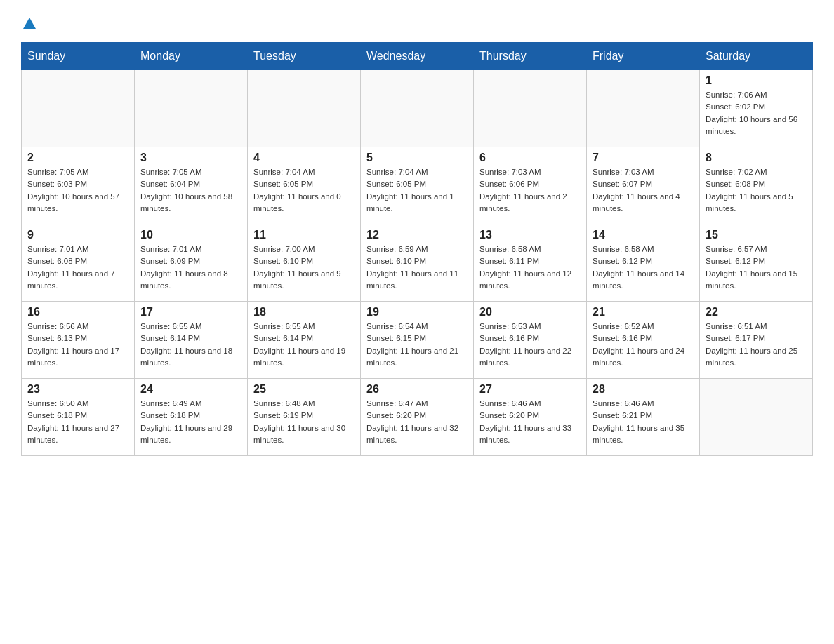 The height and width of the screenshot is (644, 834). Describe the element at coordinates (643, 191) in the screenshot. I see `day-info: Sunrise: 7:03 AMSunset: 6:07 PMDaylight:…` at that location.